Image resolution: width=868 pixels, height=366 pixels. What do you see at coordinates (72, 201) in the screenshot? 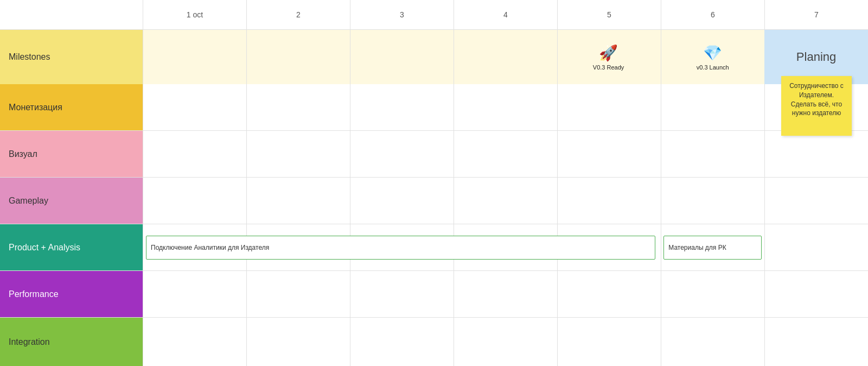
I see `gameplay-label: Gameplay` at bounding box center [72, 201].